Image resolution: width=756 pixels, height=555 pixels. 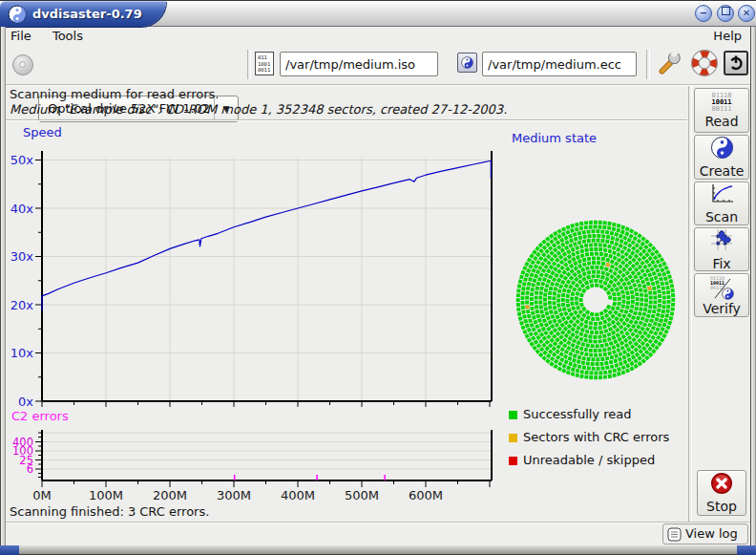 I want to click on menu-help: Help, so click(x=727, y=36).